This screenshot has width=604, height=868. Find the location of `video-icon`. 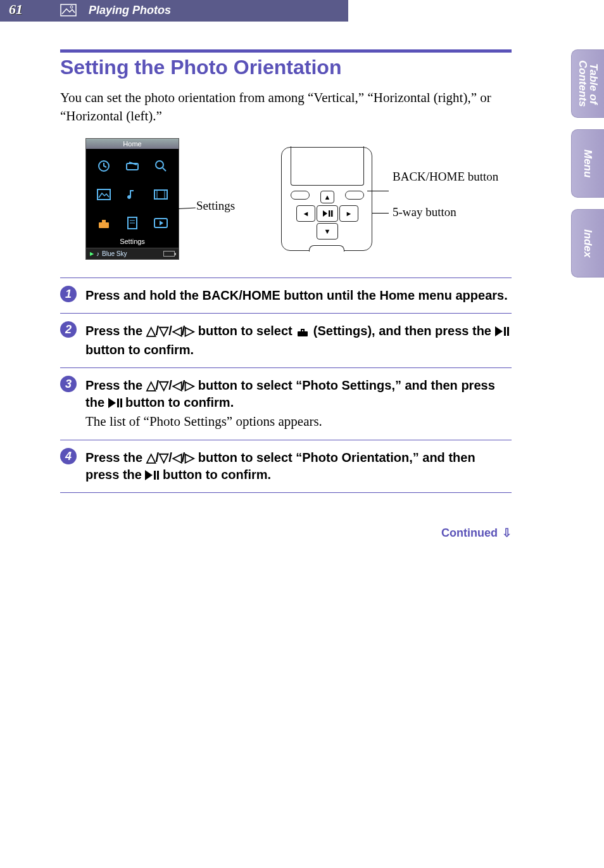

video-icon is located at coordinates (161, 194).